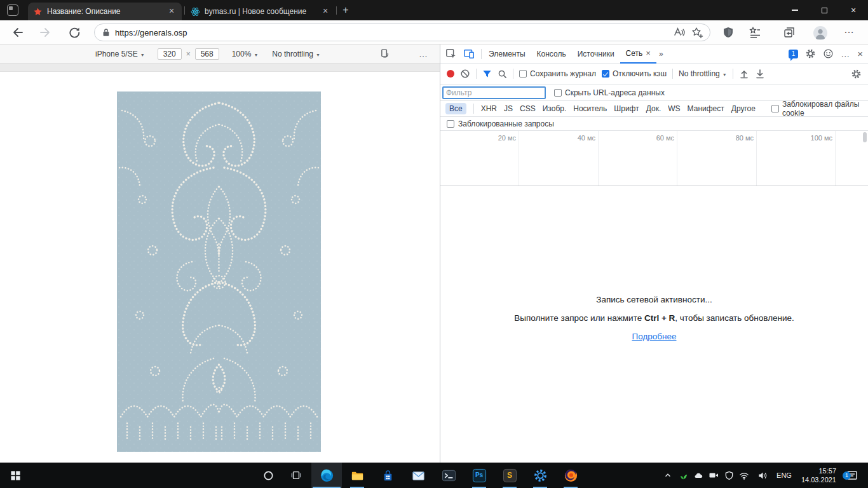 This screenshot has width=868, height=488. I want to click on type-filter-js: JS, so click(508, 109).